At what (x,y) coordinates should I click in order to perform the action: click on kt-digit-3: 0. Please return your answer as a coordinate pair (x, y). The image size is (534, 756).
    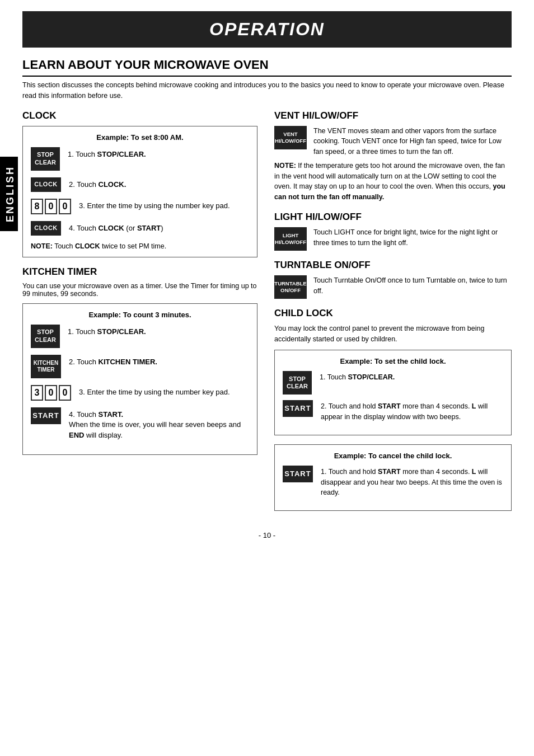
    Looking at the image, I should click on (65, 393).